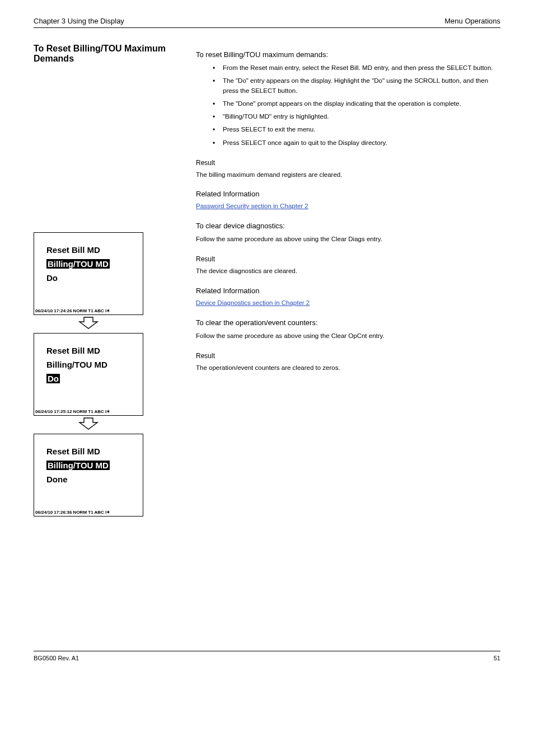 This screenshot has height=756, width=534. I want to click on result-block-3: Result The operation/event counters are …, so click(348, 363).